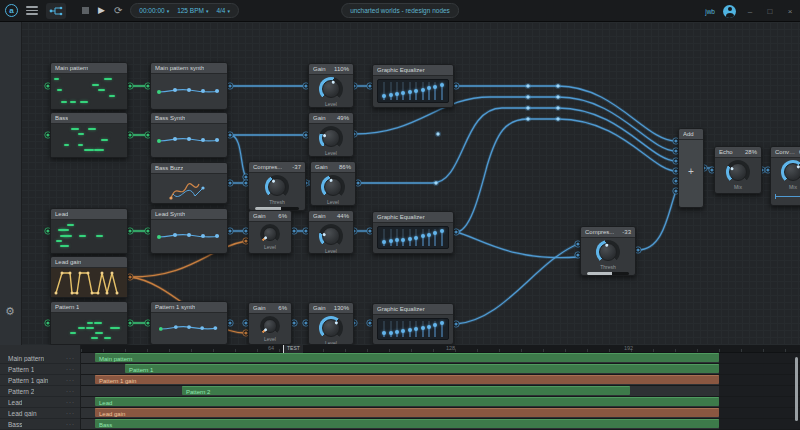 The width and height of the screenshot is (800, 430). I want to click on node-eq-p1: Graphic Equalizer, so click(413, 324).